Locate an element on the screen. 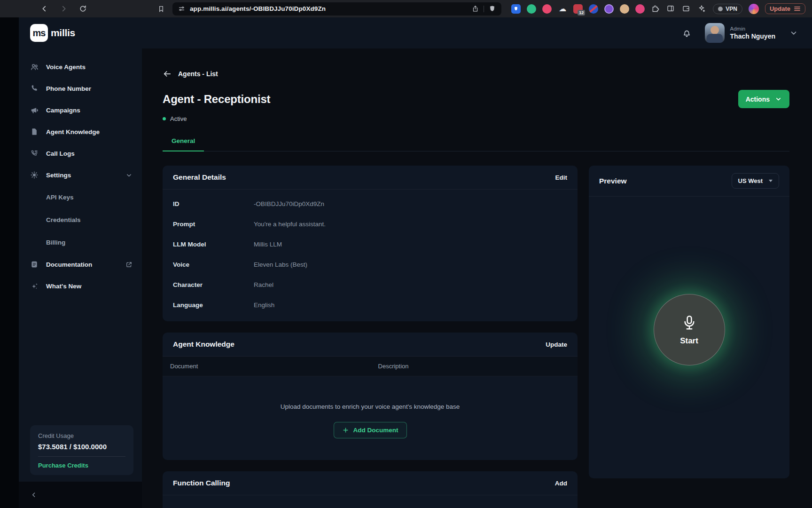 Image resolution: width=812 pixels, height=508 pixels. start-call-button: Start is located at coordinates (689, 330).